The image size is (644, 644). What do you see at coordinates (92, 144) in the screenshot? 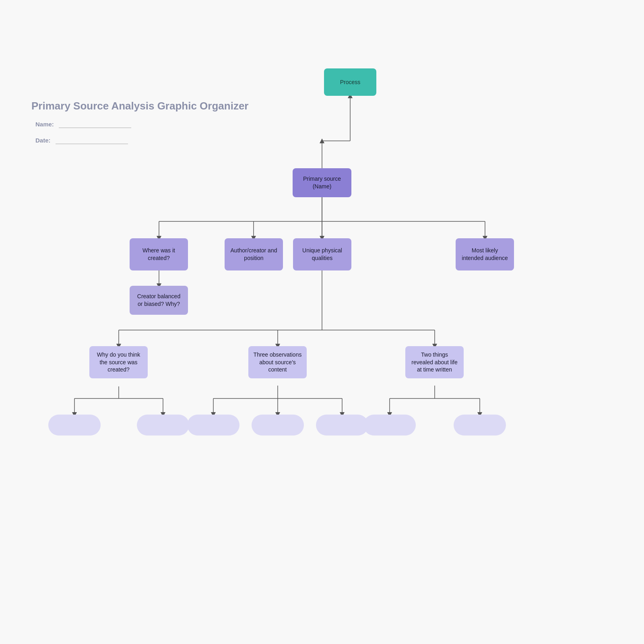
I see `date-line` at bounding box center [92, 144].